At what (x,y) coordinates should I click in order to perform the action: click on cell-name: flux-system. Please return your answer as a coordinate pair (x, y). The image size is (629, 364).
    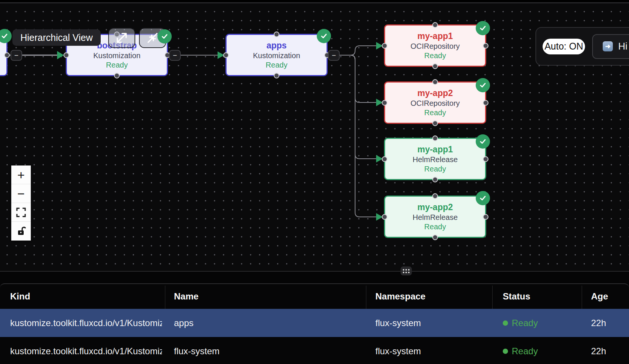
    Looking at the image, I should click on (268, 351).